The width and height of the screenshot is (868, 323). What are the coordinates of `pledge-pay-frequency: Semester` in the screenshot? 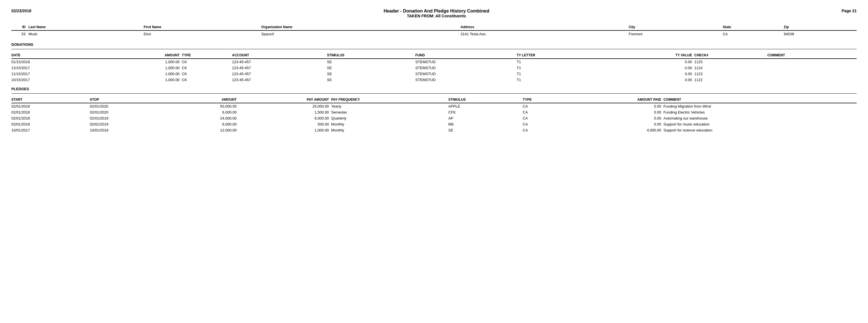 It's located at (390, 112).